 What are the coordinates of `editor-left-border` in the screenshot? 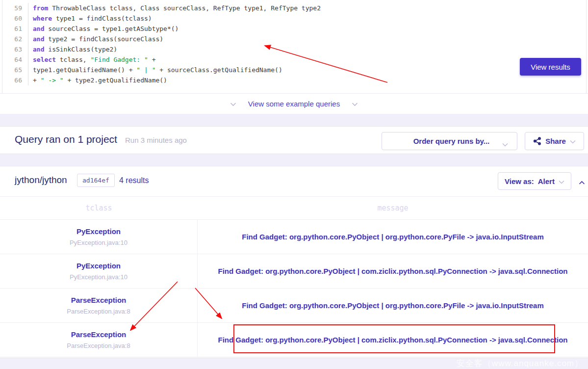 It's located at (2, 47).